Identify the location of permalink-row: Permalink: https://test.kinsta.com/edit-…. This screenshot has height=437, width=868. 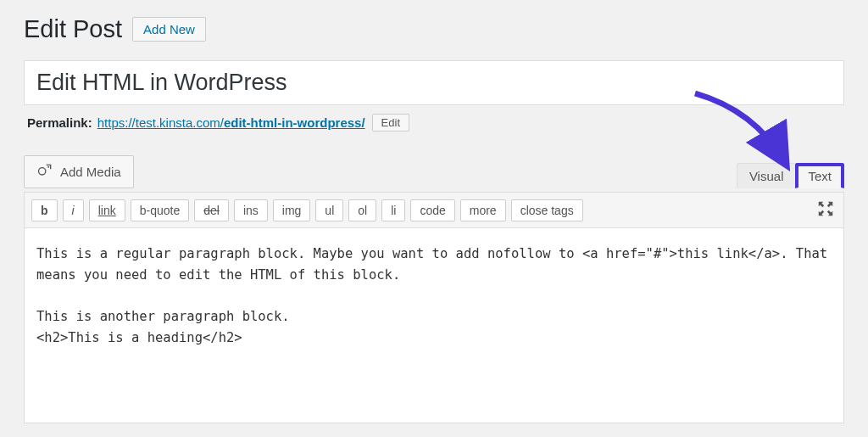
(434, 119).